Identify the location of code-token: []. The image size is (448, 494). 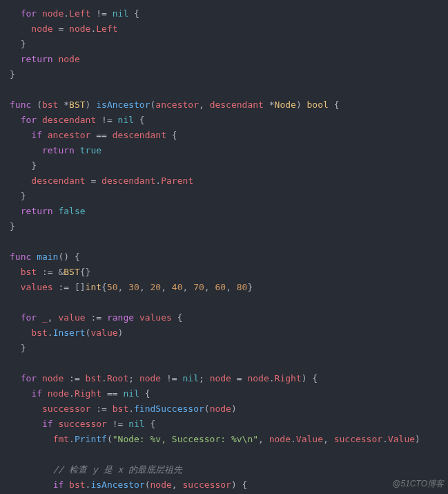
(77, 287).